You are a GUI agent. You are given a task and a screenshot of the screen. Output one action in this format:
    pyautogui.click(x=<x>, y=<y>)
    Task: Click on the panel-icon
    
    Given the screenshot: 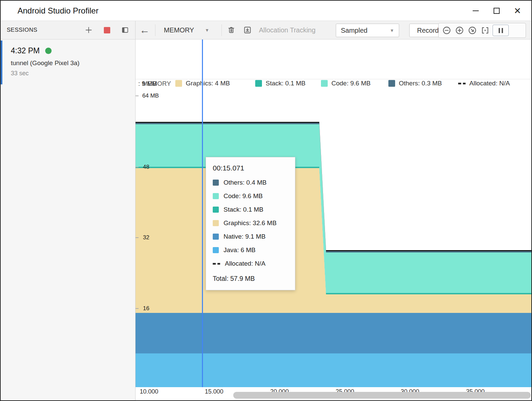 What is the action you would take?
    pyautogui.click(x=125, y=30)
    